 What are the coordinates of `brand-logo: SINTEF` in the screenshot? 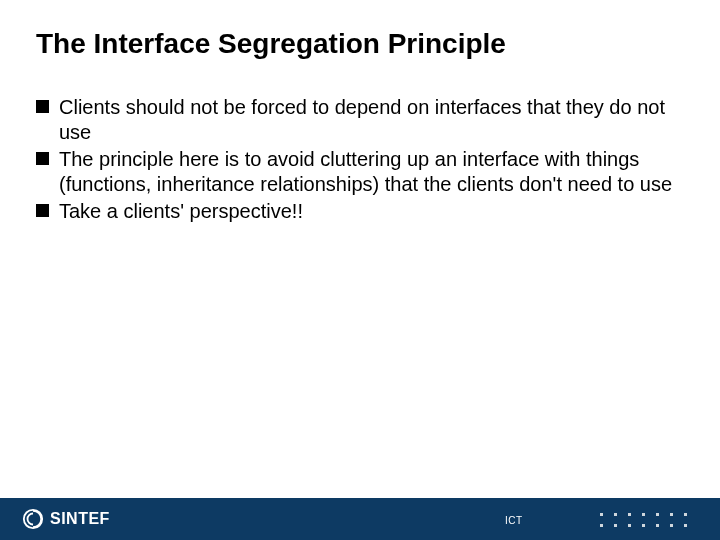 It's located at (66, 519).